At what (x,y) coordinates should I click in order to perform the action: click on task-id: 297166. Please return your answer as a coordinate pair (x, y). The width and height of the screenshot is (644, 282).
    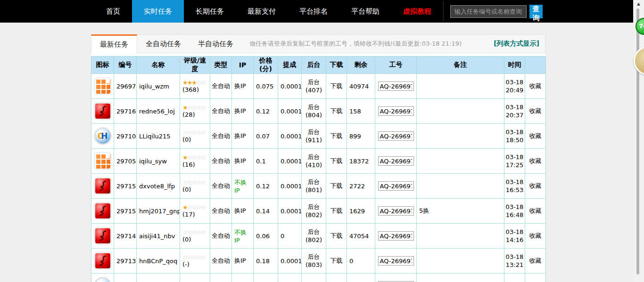
    Looking at the image, I should click on (125, 111).